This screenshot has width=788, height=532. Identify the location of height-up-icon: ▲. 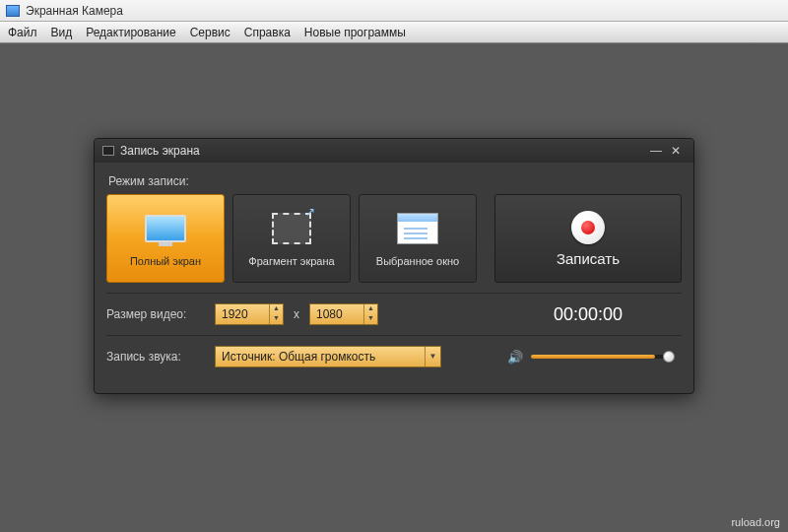
(370, 309).